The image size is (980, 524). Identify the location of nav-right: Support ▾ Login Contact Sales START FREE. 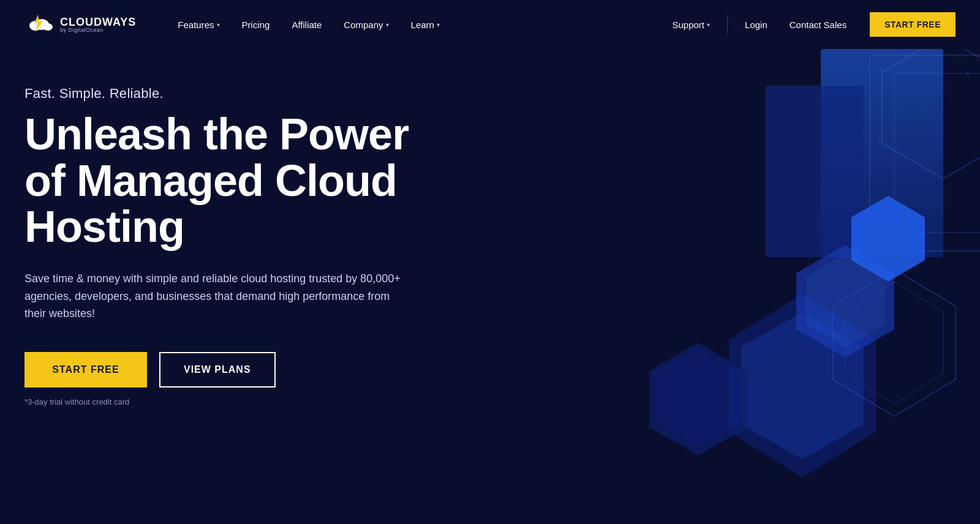
(809, 24).